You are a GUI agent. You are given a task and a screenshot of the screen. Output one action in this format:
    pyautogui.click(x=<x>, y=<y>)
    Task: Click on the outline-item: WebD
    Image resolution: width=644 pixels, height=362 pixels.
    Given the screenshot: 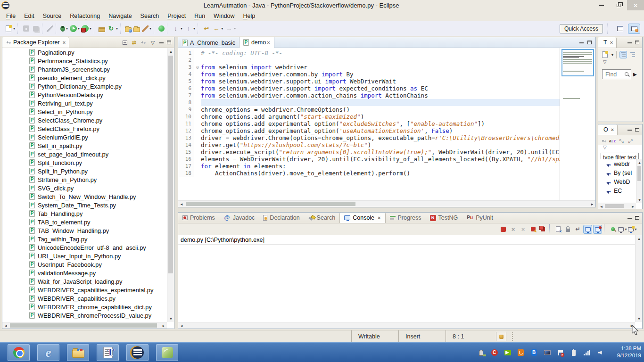 What is the action you would take?
    pyautogui.click(x=617, y=182)
    